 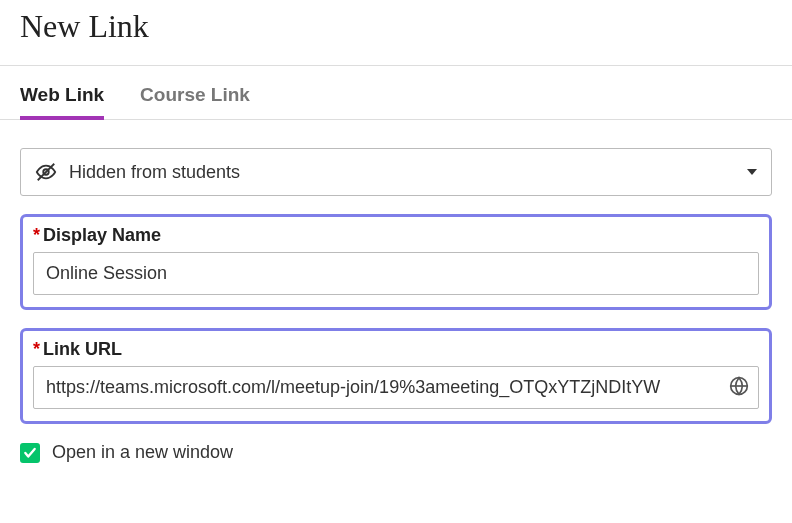 I want to click on display-name-label-text: Display Name, so click(x=102, y=235).